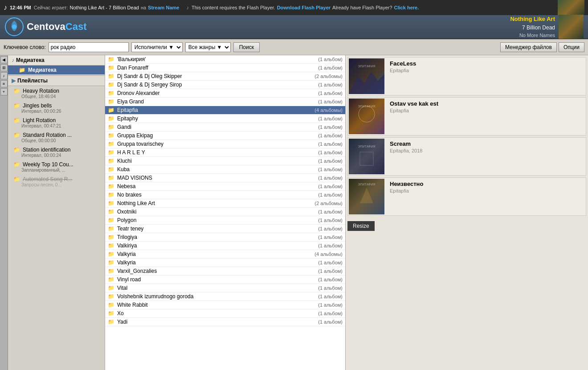  I want to click on sidebar-item-sub: Общее, 00:00:00, so click(61, 141).